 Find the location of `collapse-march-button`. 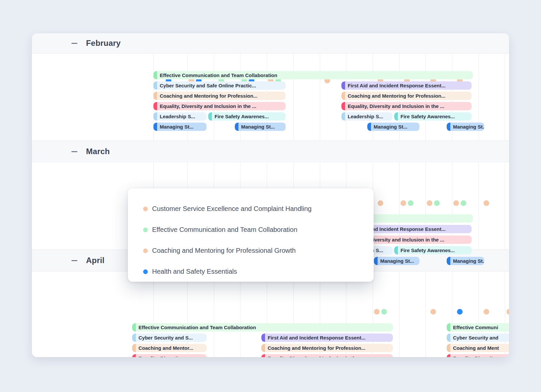

collapse-march-button is located at coordinates (74, 151).